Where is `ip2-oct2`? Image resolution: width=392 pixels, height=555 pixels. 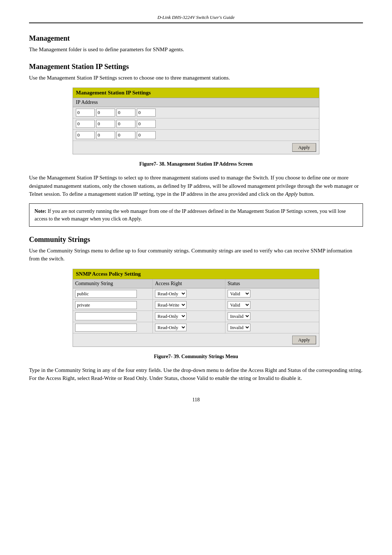 ip2-oct2 is located at coordinates (106, 124).